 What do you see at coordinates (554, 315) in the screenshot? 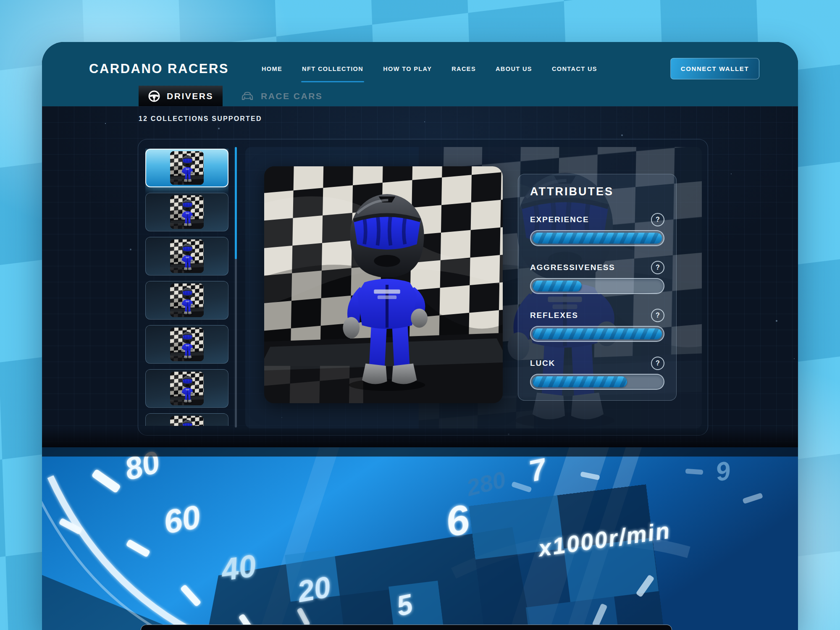
I see `attribute-label: REFLEXES` at bounding box center [554, 315].